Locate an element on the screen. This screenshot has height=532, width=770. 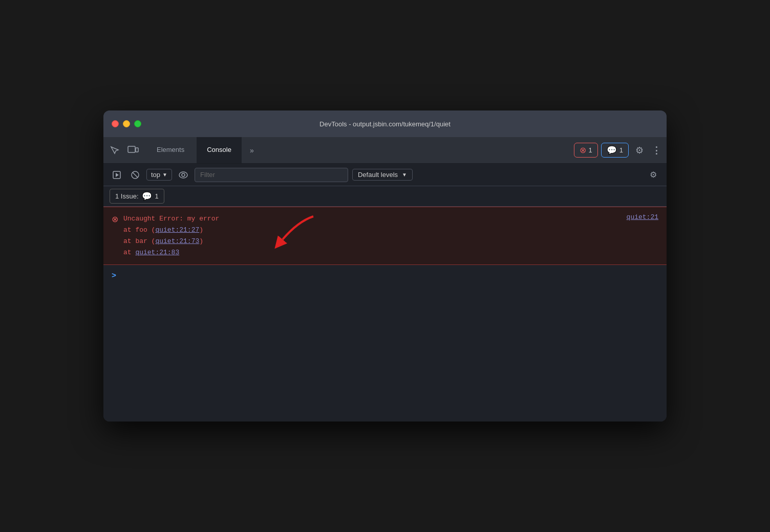
stack-line-3: at quiet:21:83 is located at coordinates (171, 253).